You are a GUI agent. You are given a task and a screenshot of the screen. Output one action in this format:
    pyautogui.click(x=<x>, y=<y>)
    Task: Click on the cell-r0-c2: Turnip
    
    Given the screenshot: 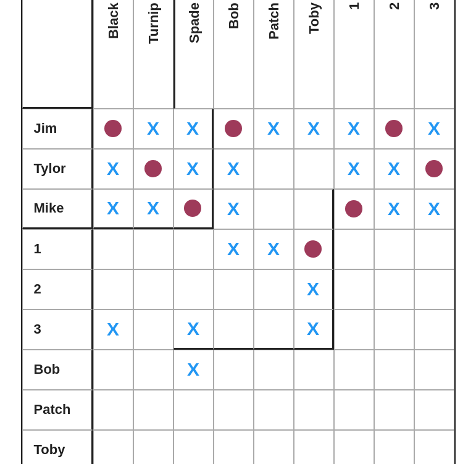 What is the action you would take?
    pyautogui.click(x=153, y=54)
    